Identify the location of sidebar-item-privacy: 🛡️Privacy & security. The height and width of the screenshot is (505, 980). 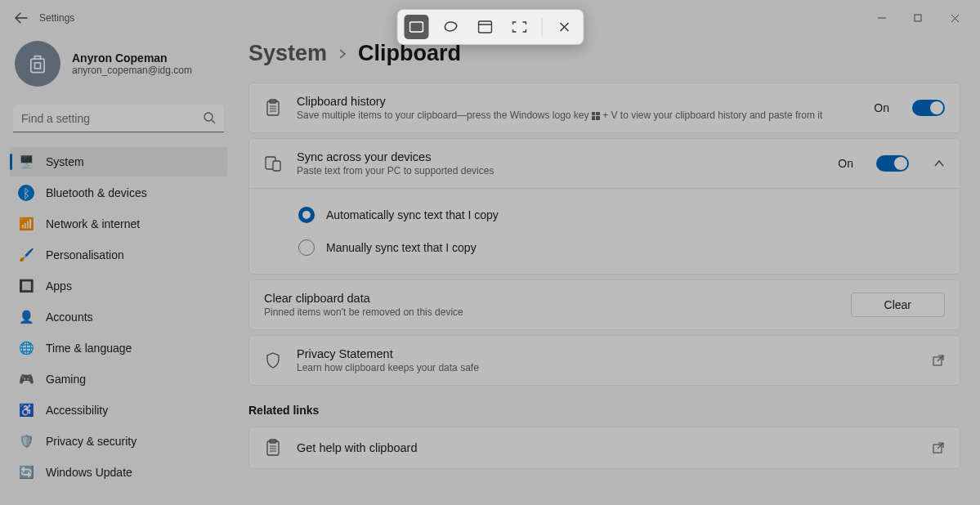
(119, 441).